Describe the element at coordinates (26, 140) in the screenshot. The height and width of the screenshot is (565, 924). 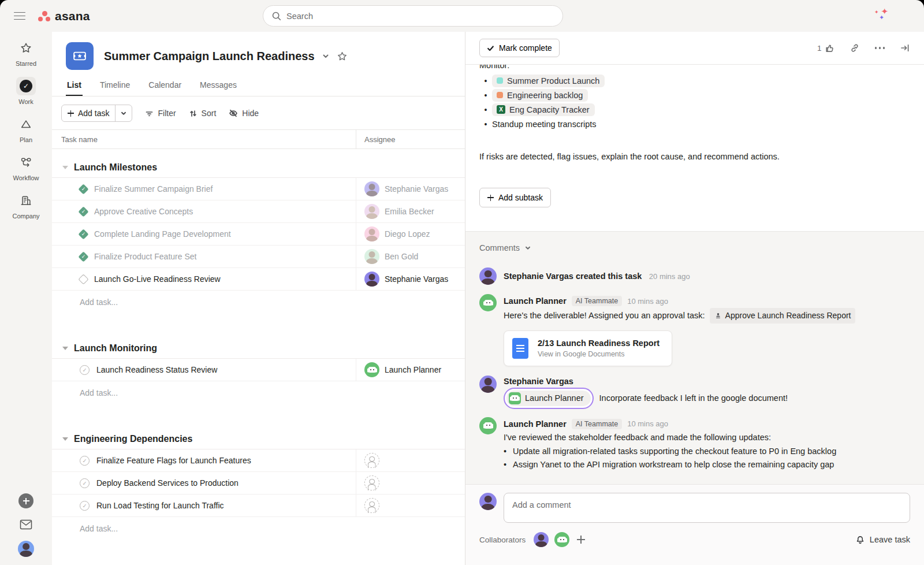
I see `sidebar-label: Plan` at that location.